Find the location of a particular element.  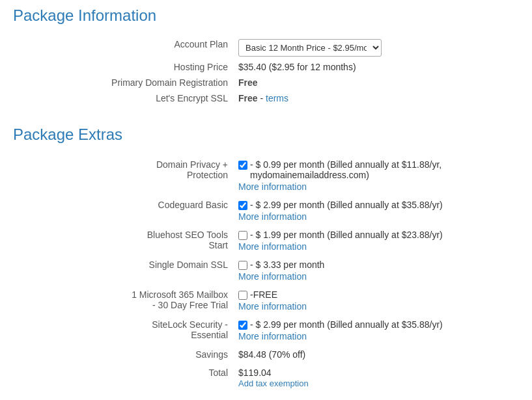

codeguard-checkbox is located at coordinates (243, 206).